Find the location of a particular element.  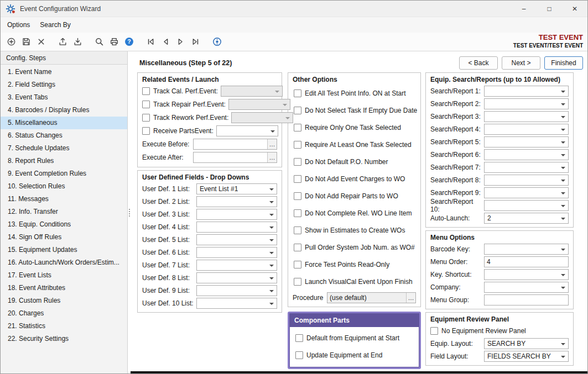

previous-record-icon is located at coordinates (166, 42).